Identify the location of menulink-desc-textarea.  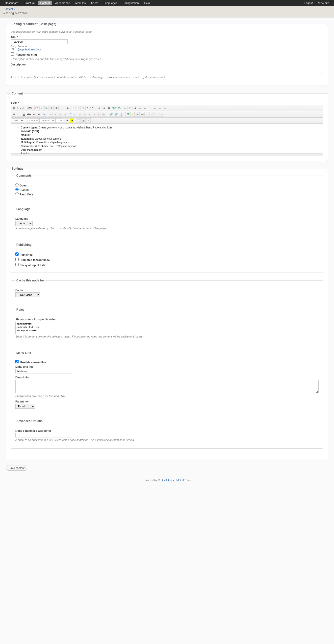
(167, 386).